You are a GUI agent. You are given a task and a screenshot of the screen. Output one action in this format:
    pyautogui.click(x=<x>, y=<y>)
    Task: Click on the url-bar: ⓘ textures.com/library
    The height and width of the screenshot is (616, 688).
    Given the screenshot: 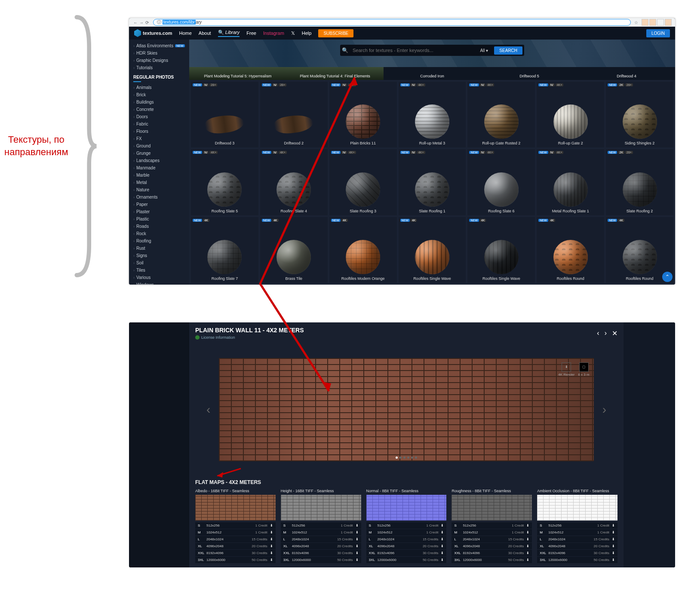 What is the action you would take?
    pyautogui.click(x=392, y=22)
    